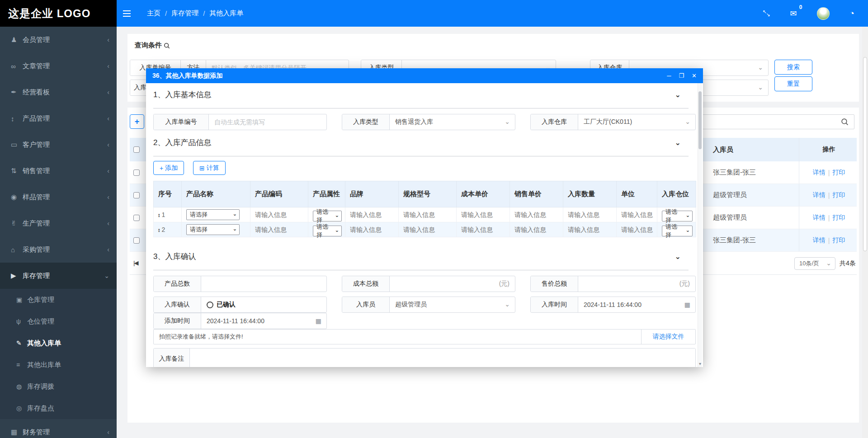 Image resolution: width=868 pixels, height=438 pixels. I want to click on sidebar-item-warehouse: ▣仓库管理, so click(58, 300).